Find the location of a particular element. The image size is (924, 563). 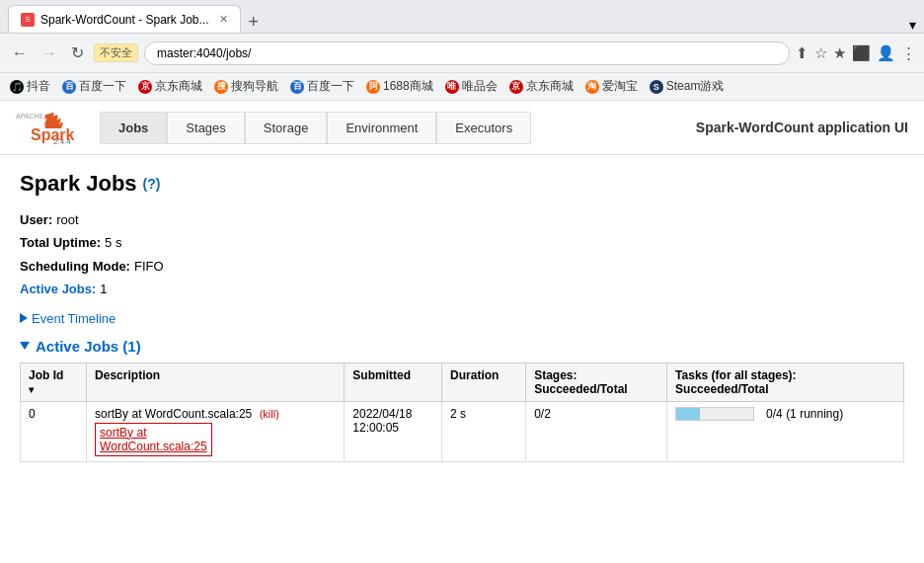

scheduling-value: FIFO is located at coordinates (149, 267).